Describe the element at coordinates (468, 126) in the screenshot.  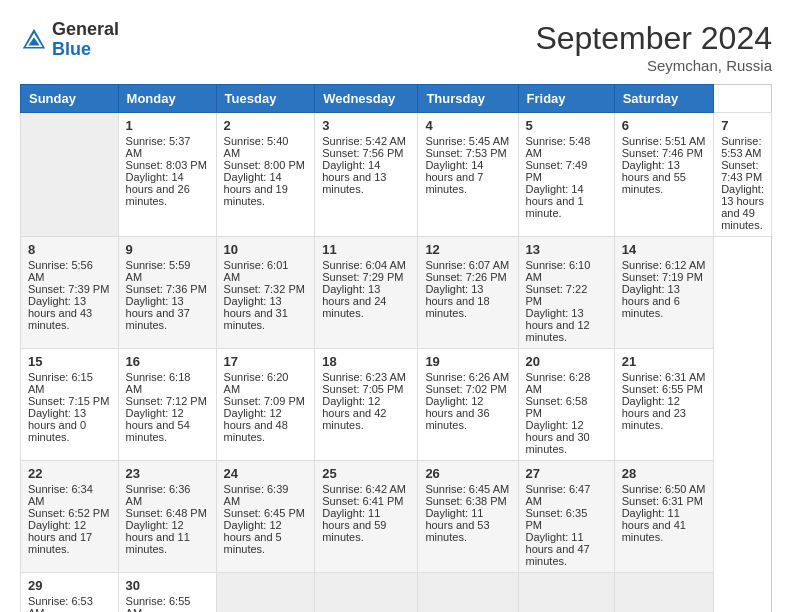
I see `day-number: 4` at that location.